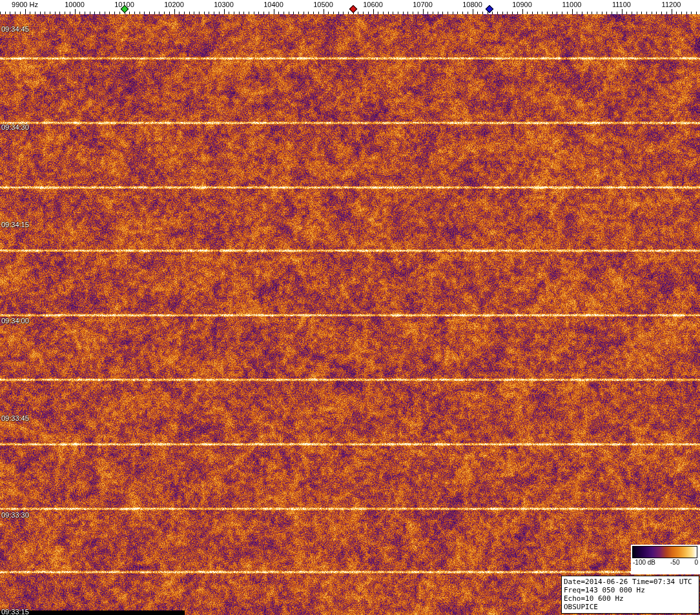  What do you see at coordinates (373, 5) in the screenshot?
I see `freq-tick-label-10600: 10600` at bounding box center [373, 5].